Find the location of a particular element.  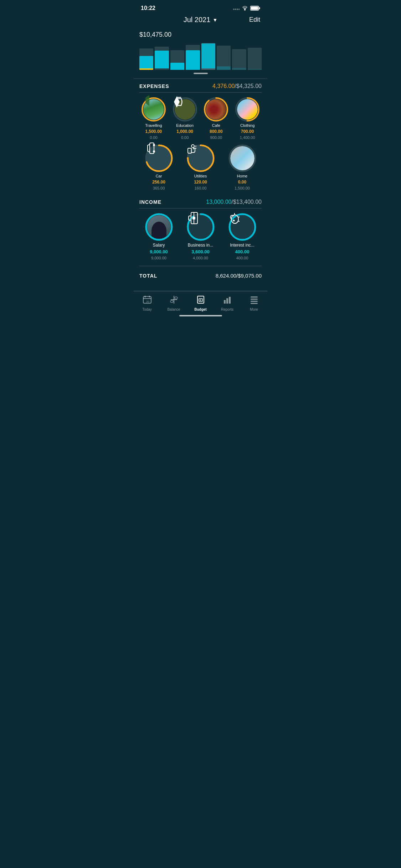

cafe-label: Cafe is located at coordinates (216, 125).